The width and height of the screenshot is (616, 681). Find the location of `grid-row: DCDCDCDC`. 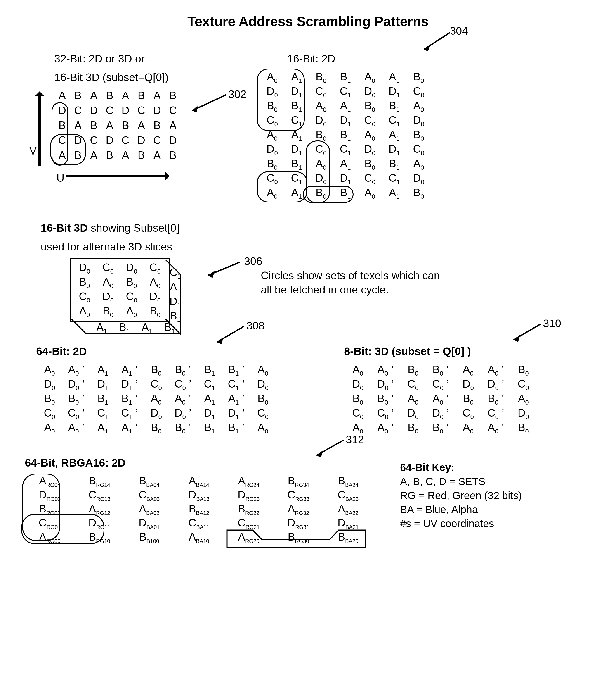

grid-row: DCDCDCDC is located at coordinates (117, 111).